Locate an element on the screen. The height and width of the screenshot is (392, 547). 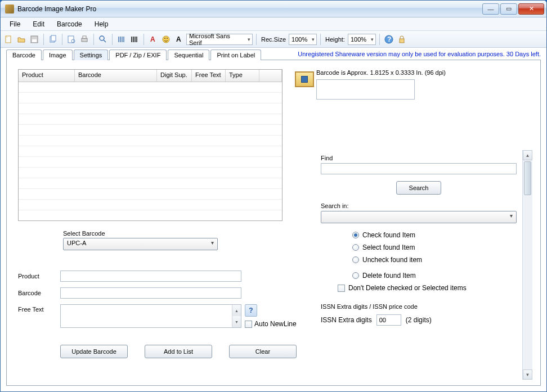
freetext-spin-down: ▼ is located at coordinates (236, 322).